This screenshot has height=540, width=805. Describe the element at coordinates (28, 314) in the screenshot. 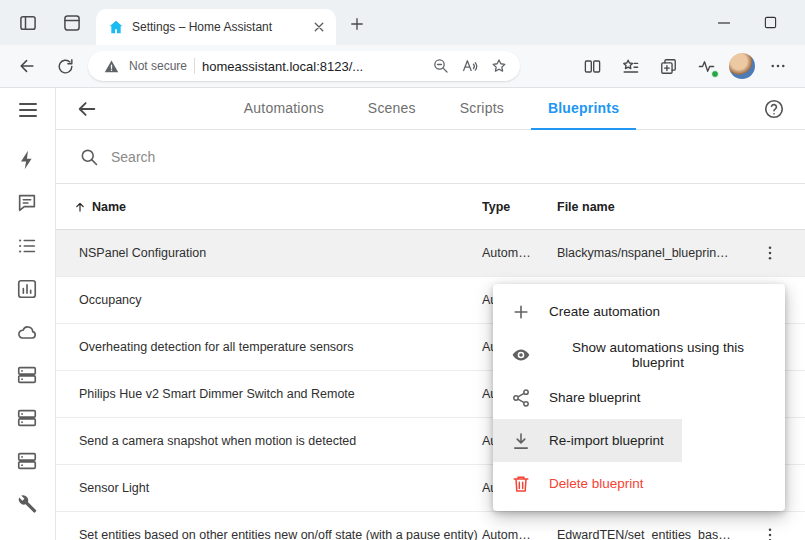

I see `ha-sidebar` at that location.